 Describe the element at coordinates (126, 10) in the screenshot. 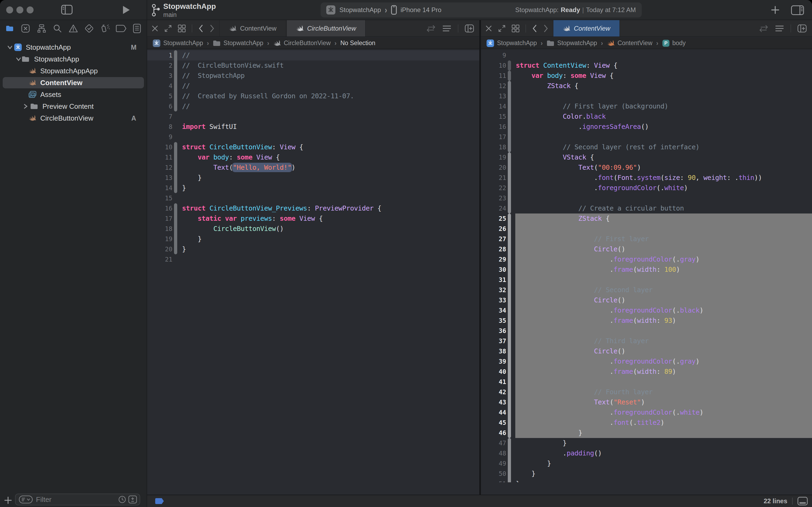

I see `run-button` at that location.